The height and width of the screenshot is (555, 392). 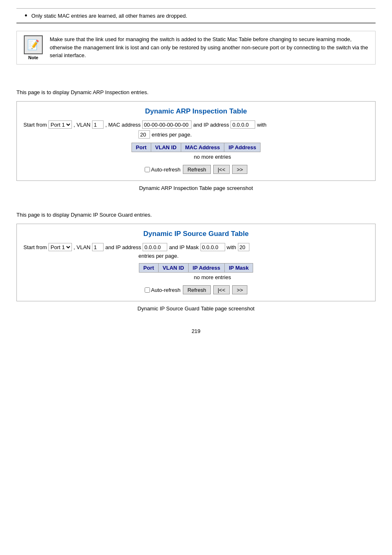 I want to click on arp-intro: This page is to display Dynamic ARP Insp…, so click(x=196, y=92).